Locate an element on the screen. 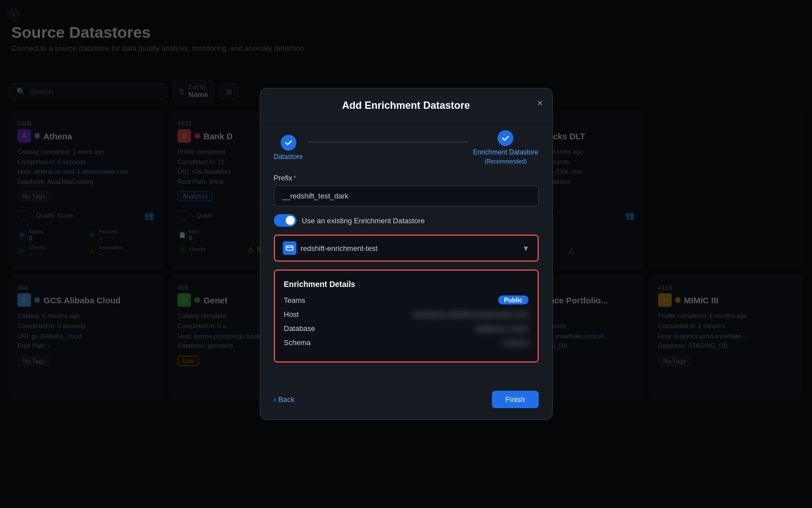  detail-row-teams: Teams Public is located at coordinates (406, 300).